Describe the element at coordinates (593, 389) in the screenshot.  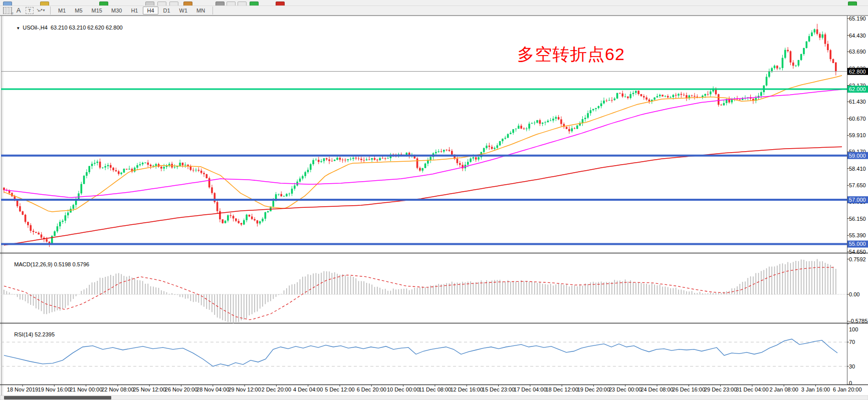
I see `time-axis-label: 19 Dec 20:00` at that location.